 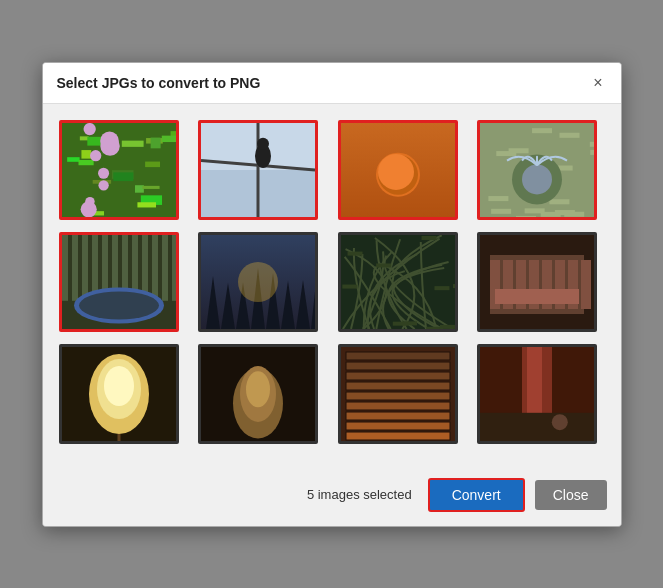 What do you see at coordinates (332, 497) in the screenshot?
I see `dialog-footer: 5 images selected Convert Close` at bounding box center [332, 497].